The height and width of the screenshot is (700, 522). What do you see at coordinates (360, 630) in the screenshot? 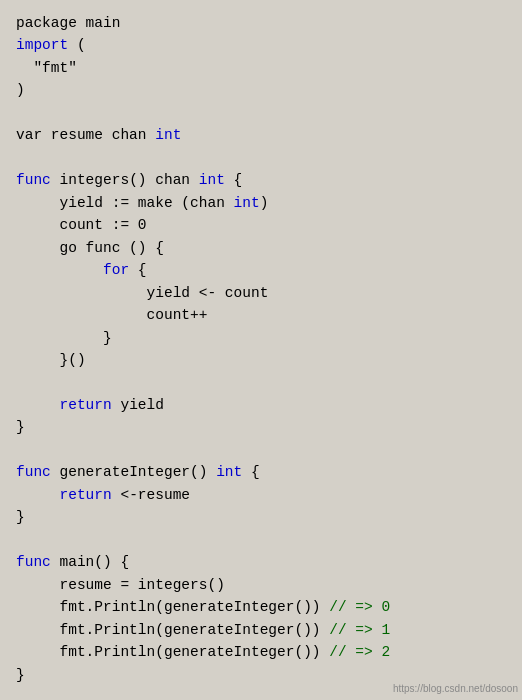
I see `comment-token: // => 1` at bounding box center [360, 630].